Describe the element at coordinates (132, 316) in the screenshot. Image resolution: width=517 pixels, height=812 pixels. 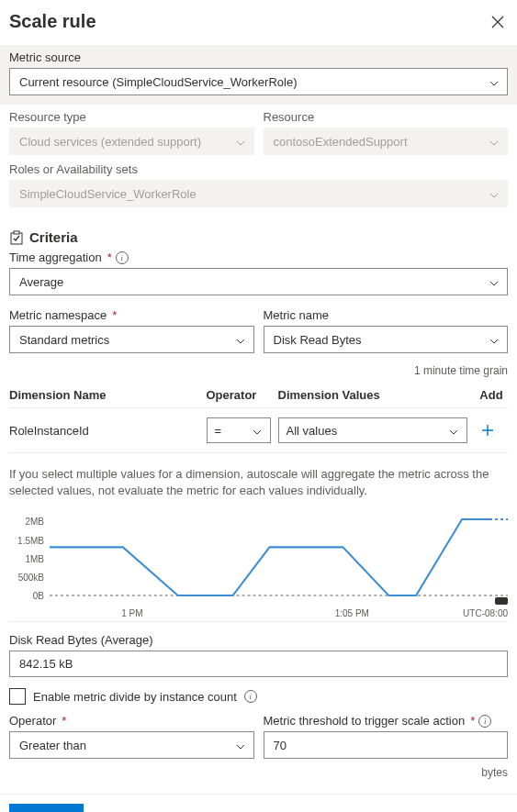
I see `metric-ns-label: Metric namespace*` at that location.